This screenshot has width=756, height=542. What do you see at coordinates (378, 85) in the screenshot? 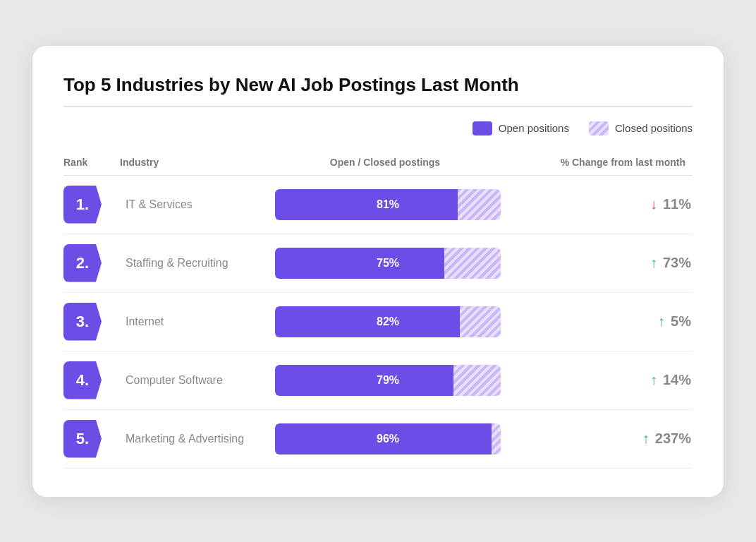
I see `chart-title: Top 5 Industries by New AI Job Postings …` at bounding box center [378, 85].